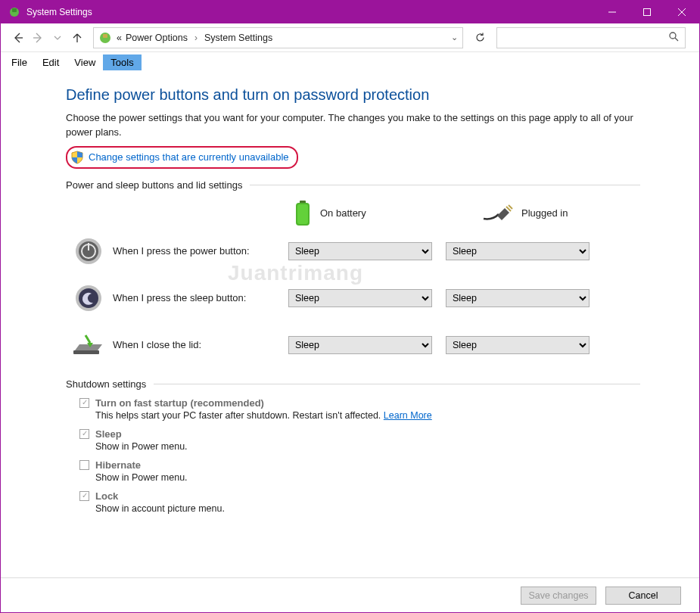 This screenshot has height=613, width=700. Describe the element at coordinates (105, 38) in the screenshot. I see `control-panel-icon` at that location.